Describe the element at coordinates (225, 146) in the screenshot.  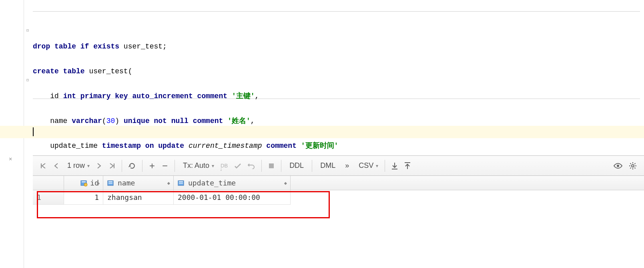
I see `sql-function: current_timestamp` at that location.